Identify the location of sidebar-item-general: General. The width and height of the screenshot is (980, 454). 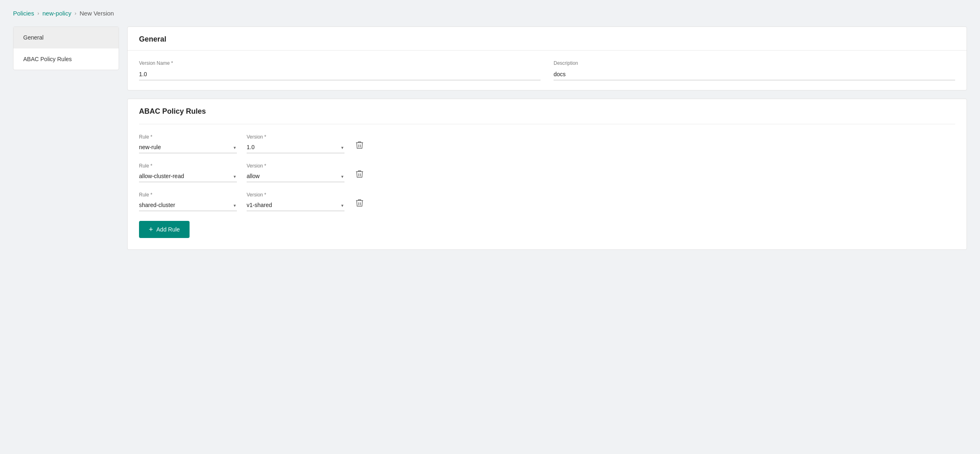
(66, 37).